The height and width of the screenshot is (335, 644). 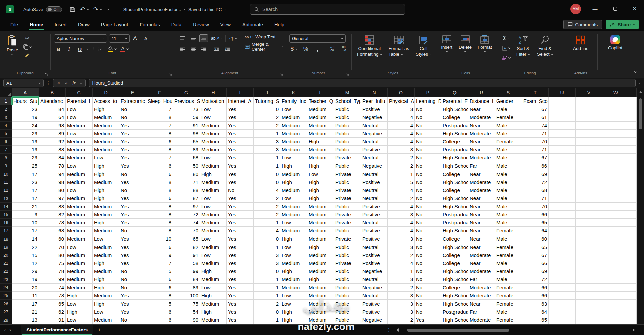 What do you see at coordinates (52, 304) in the screenshot?
I see `cell: 65` at bounding box center [52, 304].